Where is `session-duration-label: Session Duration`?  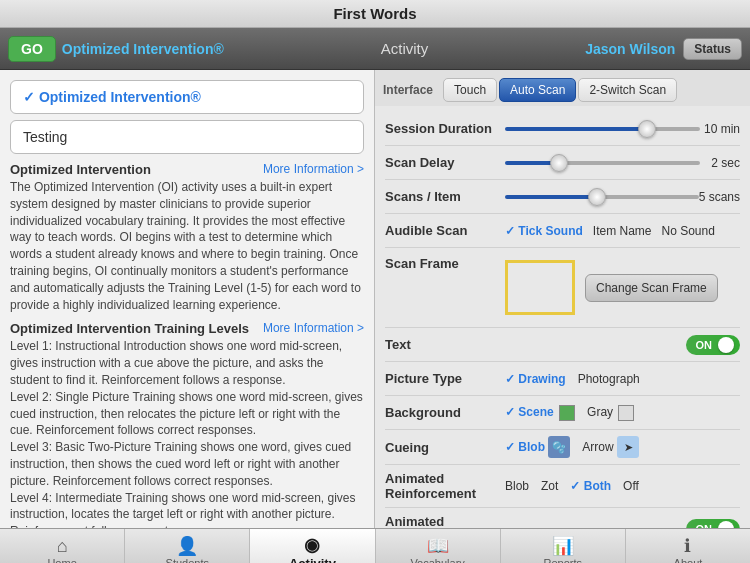
session-duration-label: Session Duration is located at coordinates (445, 128).